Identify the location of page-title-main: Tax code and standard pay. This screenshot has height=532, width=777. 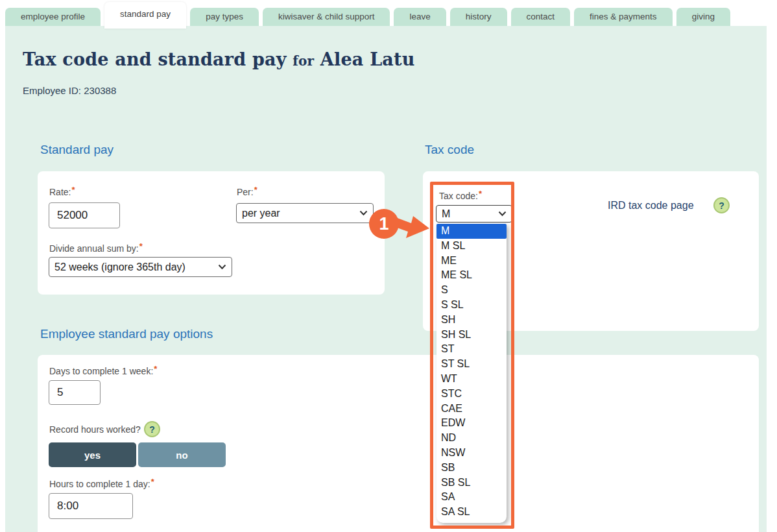
(154, 60).